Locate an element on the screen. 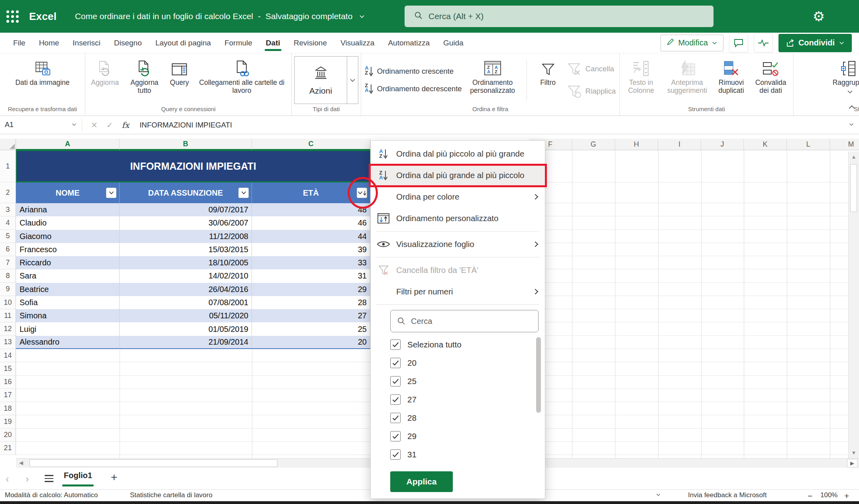 This screenshot has height=504, width=859. ribbon-button-collegamenti-alle-cartelle-di-lavoro: Collegamenti alle cartelle di lavoro is located at coordinates (242, 80).